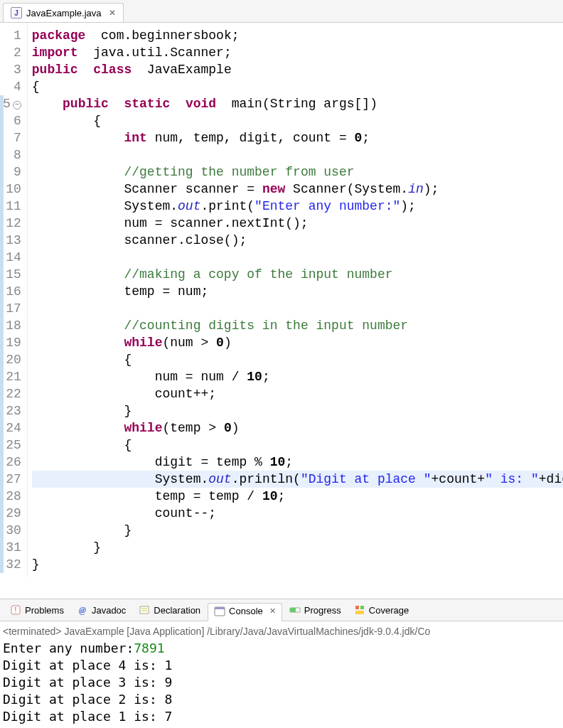 Image resolution: width=563 pixels, height=728 pixels. What do you see at coordinates (12, 240) in the screenshot?
I see `line-number: 13` at bounding box center [12, 240].